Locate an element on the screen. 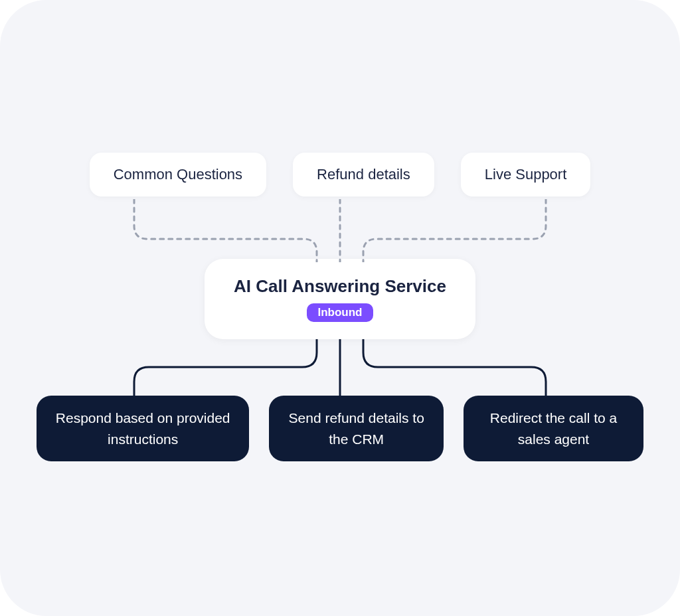  output-label: Send refund details to the CRM is located at coordinates (357, 429).